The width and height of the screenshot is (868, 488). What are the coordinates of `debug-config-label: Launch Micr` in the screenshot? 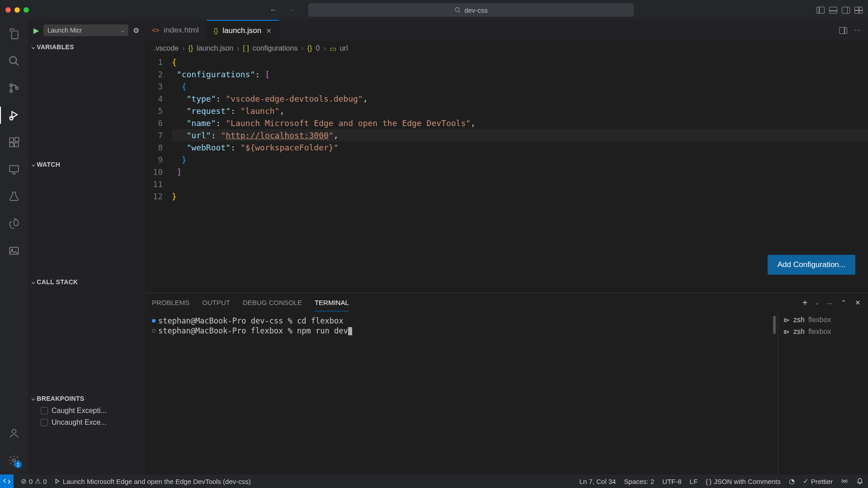 It's located at (65, 30).